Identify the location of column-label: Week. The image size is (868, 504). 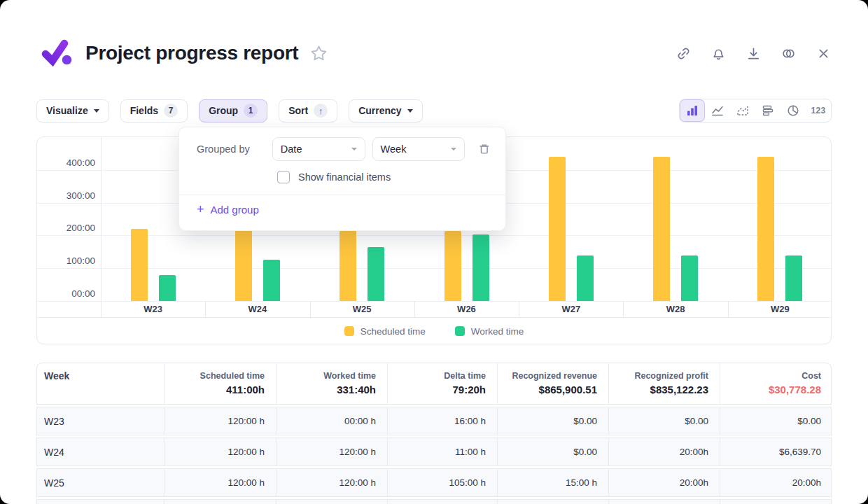
(98, 377).